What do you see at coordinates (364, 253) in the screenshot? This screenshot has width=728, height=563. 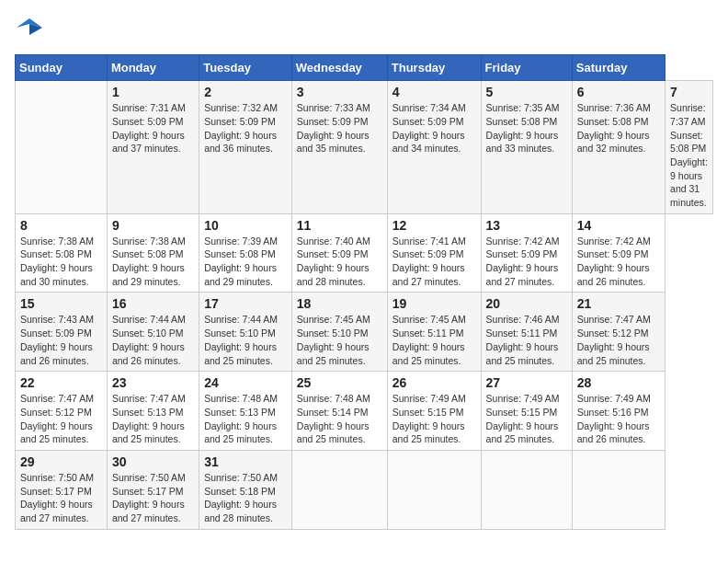 I see `calendar-week-2: 8Sunrise: 7:38 AMSunset: 5:08 PMDaylight…` at bounding box center [364, 253].